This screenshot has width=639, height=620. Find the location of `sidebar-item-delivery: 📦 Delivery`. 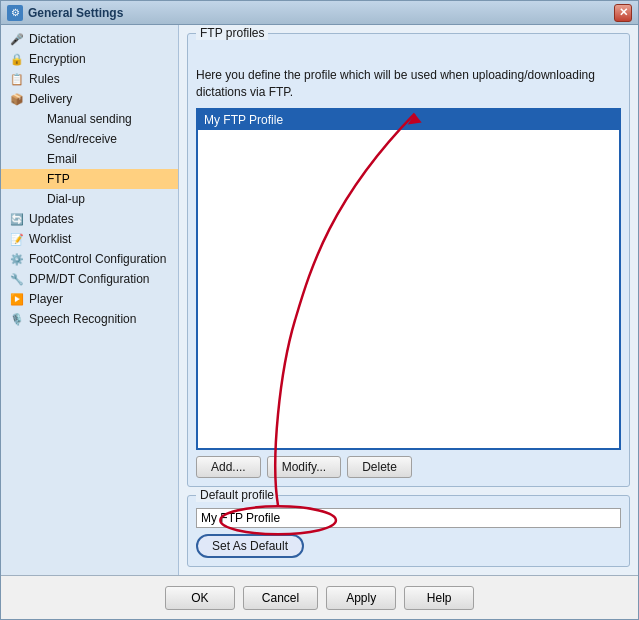

sidebar-item-delivery: 📦 Delivery is located at coordinates (90, 99).